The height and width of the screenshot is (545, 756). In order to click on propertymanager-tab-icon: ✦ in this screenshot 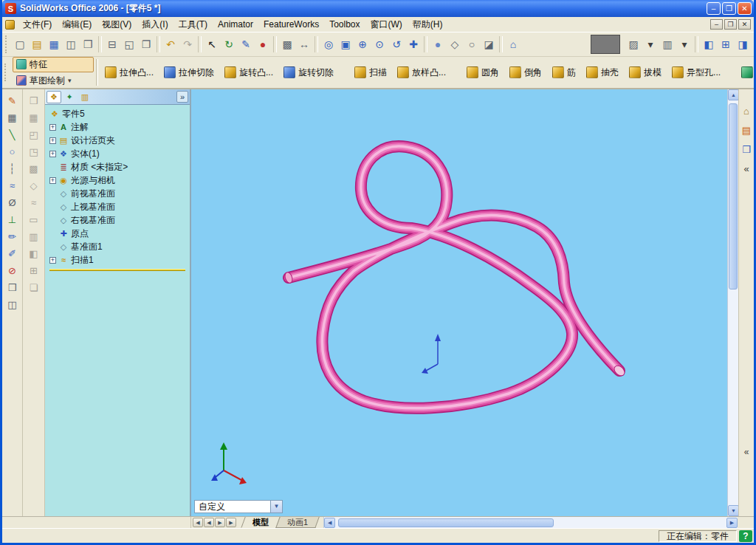, I will do `click(69, 97)`.